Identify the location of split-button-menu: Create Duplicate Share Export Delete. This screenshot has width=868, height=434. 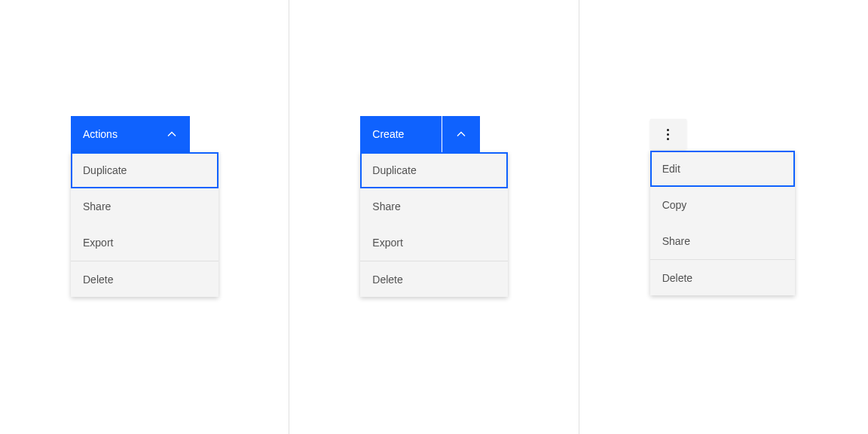
(434, 206).